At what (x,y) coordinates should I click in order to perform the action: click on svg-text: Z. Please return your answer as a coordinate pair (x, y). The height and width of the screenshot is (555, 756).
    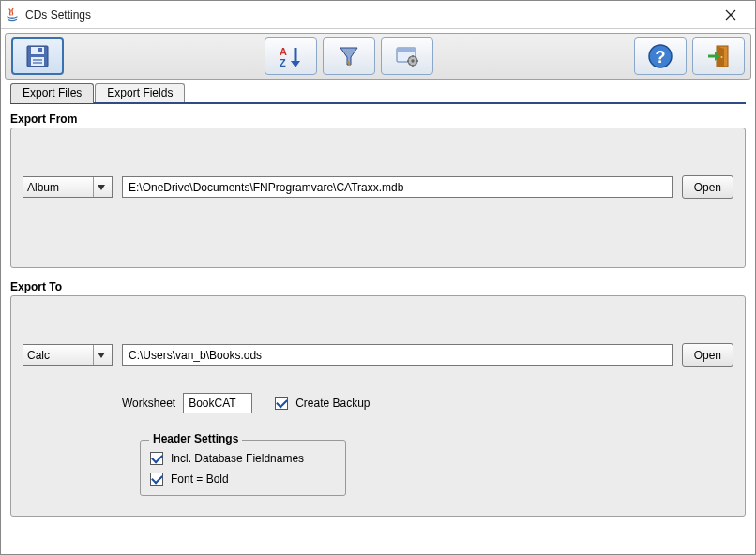
    Looking at the image, I should click on (283, 63).